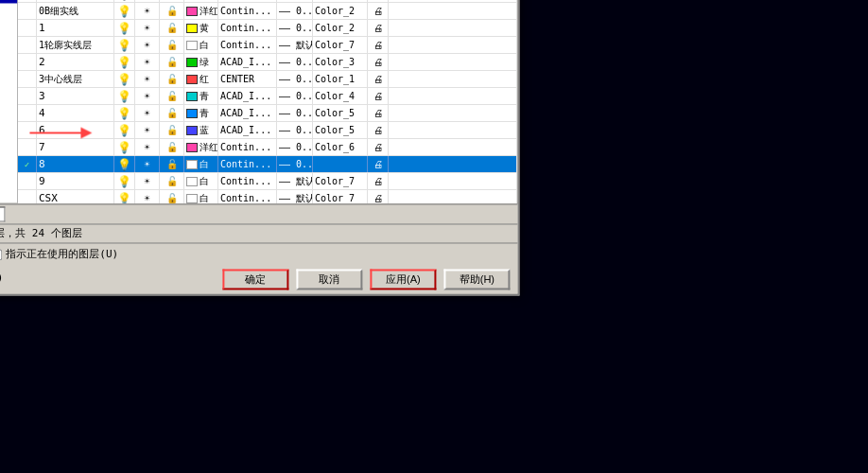  Describe the element at coordinates (477, 279) in the screenshot. I see `help-button-bottom: 帮助(H)` at that location.